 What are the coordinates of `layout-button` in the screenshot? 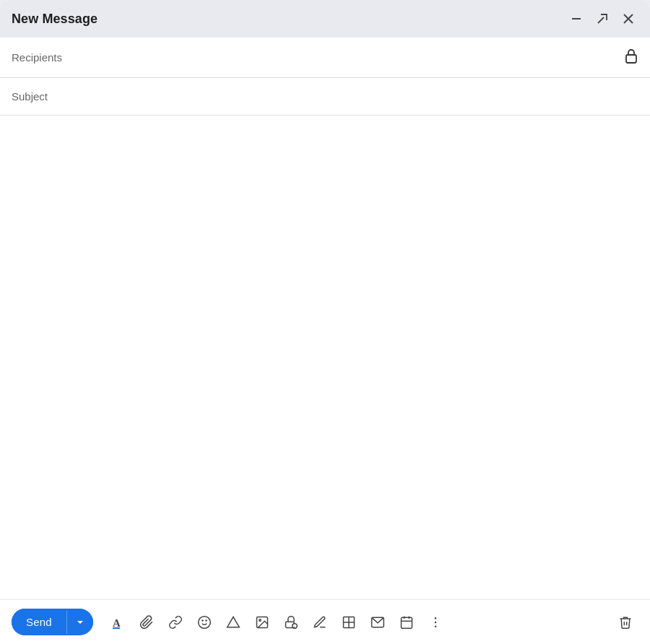 It's located at (349, 622).